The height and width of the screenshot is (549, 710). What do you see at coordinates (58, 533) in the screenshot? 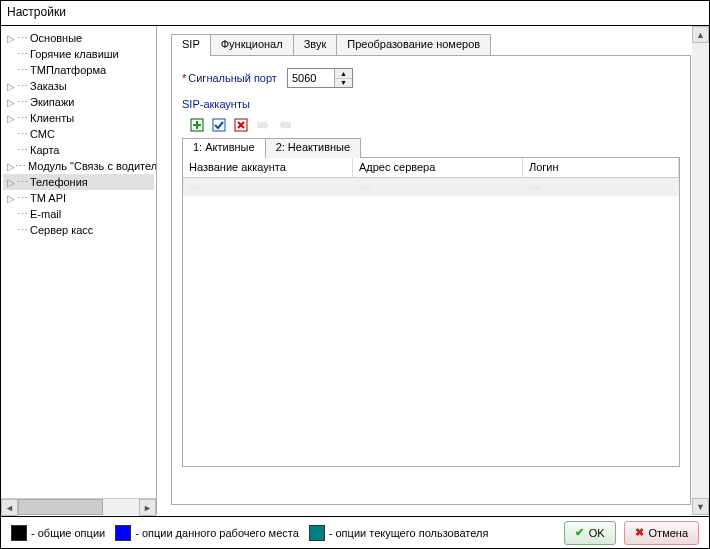
I see `legend-item-0: - общие опции` at bounding box center [58, 533].